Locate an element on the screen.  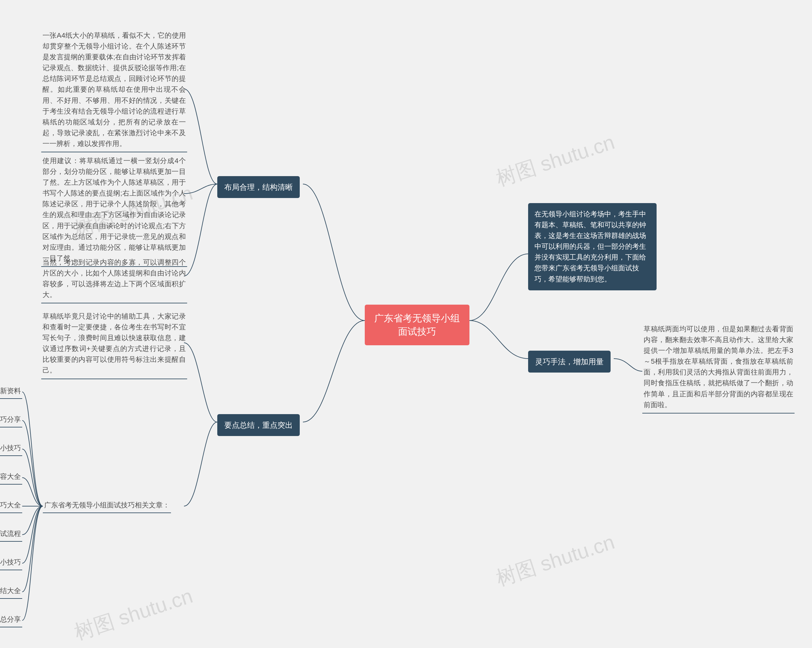
related-link-2: ★ 公务员高效面试技巧分享 is located at coordinates (11, 421).